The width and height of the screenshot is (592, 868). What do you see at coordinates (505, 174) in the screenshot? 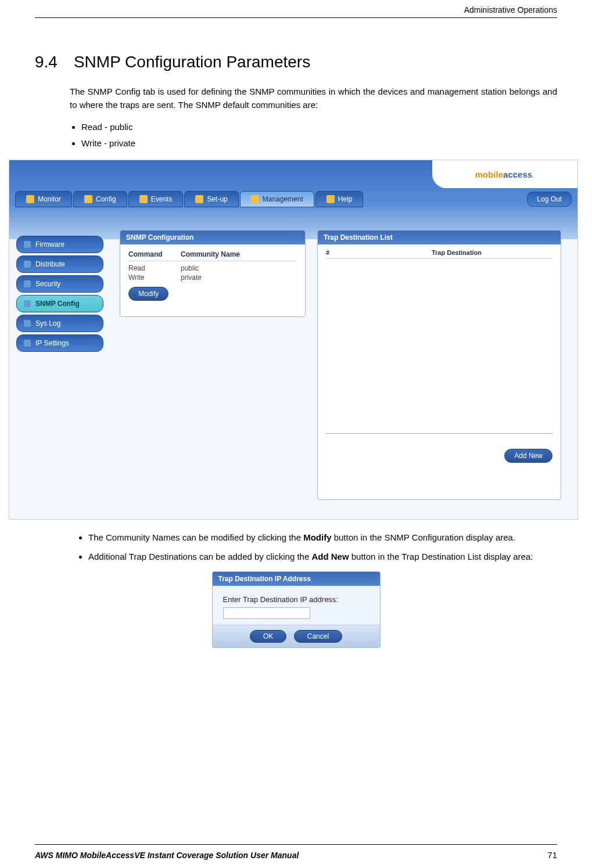
I see `logo: mobileaccess.` at bounding box center [505, 174].